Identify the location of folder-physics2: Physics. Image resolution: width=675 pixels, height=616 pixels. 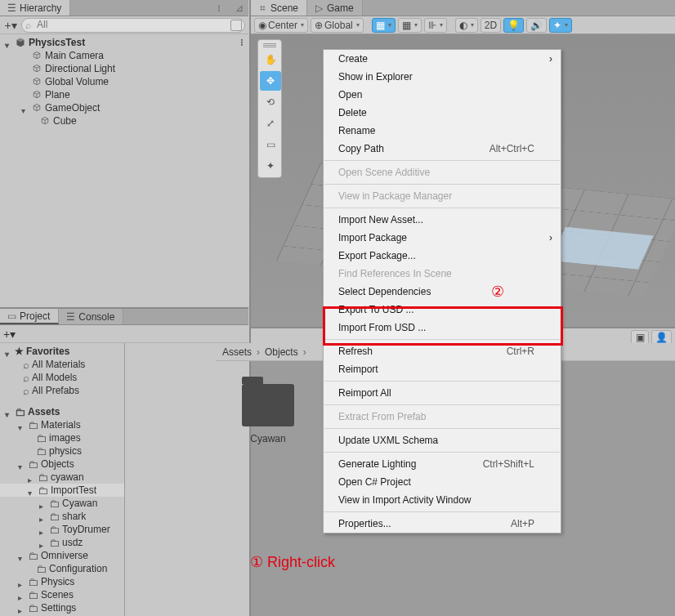
(62, 582).